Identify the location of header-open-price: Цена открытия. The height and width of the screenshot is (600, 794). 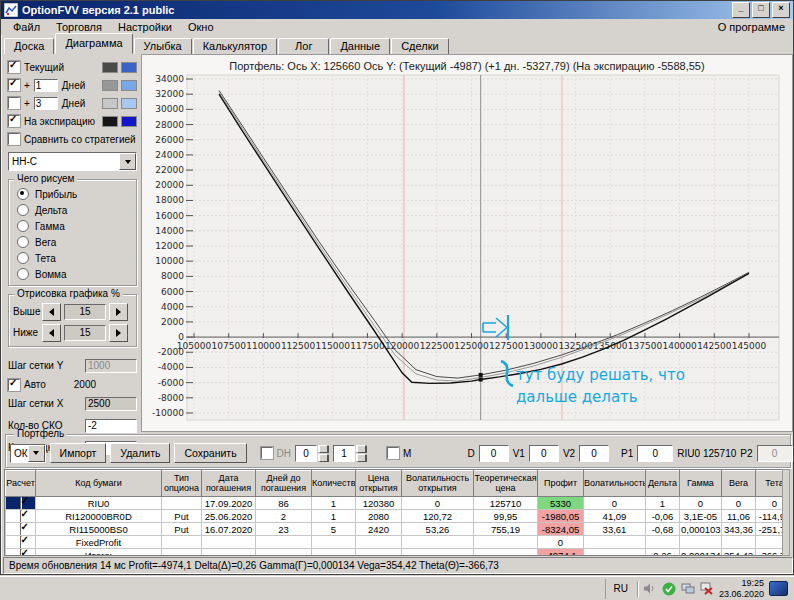
(379, 484).